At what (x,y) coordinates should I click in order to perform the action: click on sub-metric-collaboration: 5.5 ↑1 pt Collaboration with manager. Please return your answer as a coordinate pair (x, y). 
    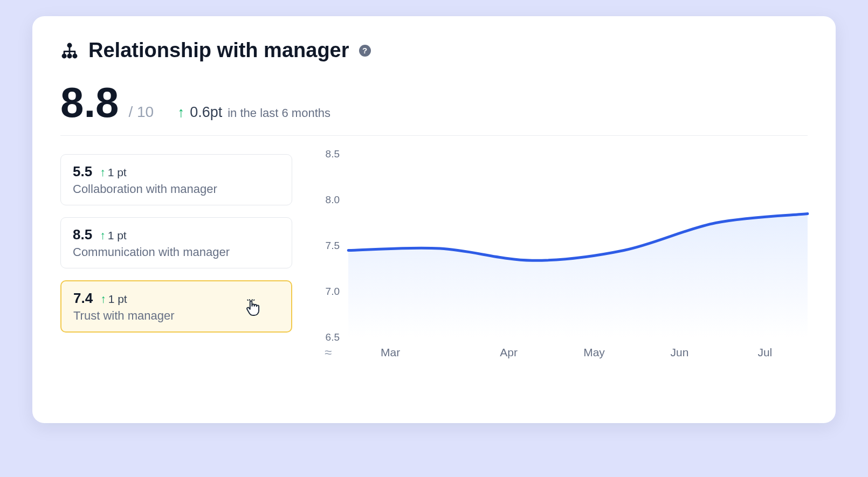
    Looking at the image, I should click on (176, 180).